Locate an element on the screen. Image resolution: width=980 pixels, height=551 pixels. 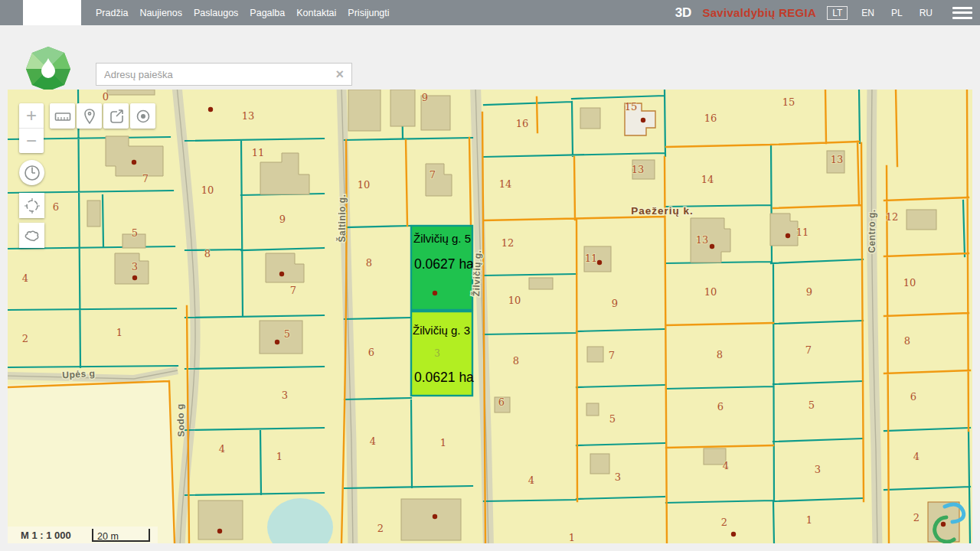
faint-parcel-number: 3 is located at coordinates (437, 354).